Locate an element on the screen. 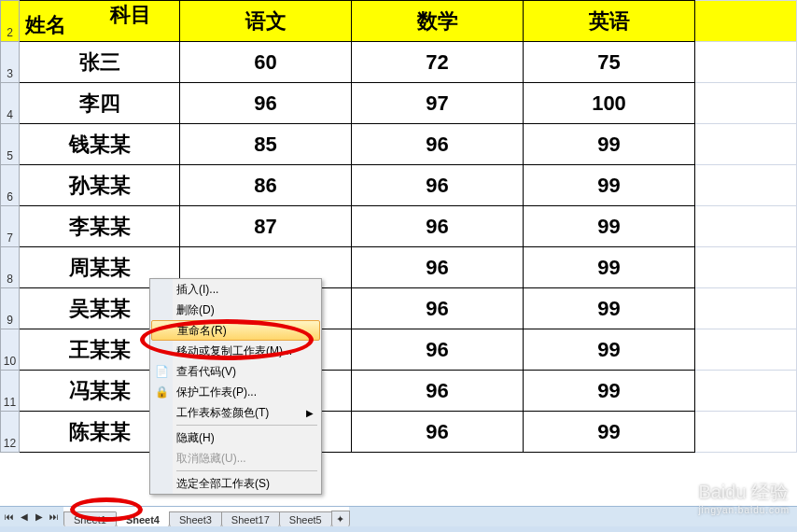  watermark-brand: Baidu 经验 is located at coordinates (743, 492).